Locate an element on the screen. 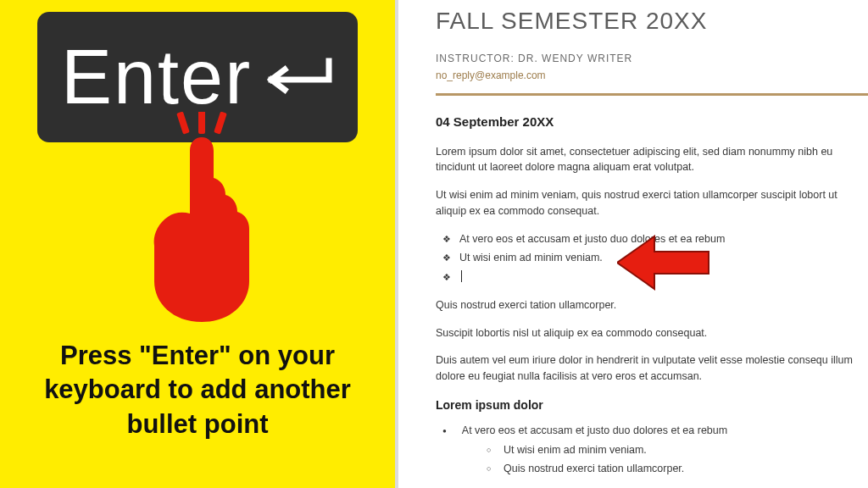 This screenshot has height=488, width=868. date-heading: 04 September 20XX is located at coordinates (652, 122).